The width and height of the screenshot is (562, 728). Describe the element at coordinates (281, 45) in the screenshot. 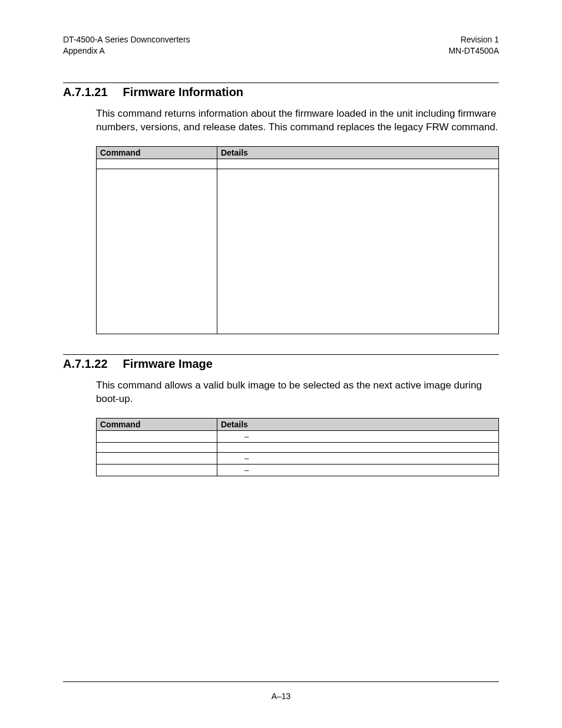

I see `running-header: DT-4500-A Series Downconverters Appendix…` at that location.